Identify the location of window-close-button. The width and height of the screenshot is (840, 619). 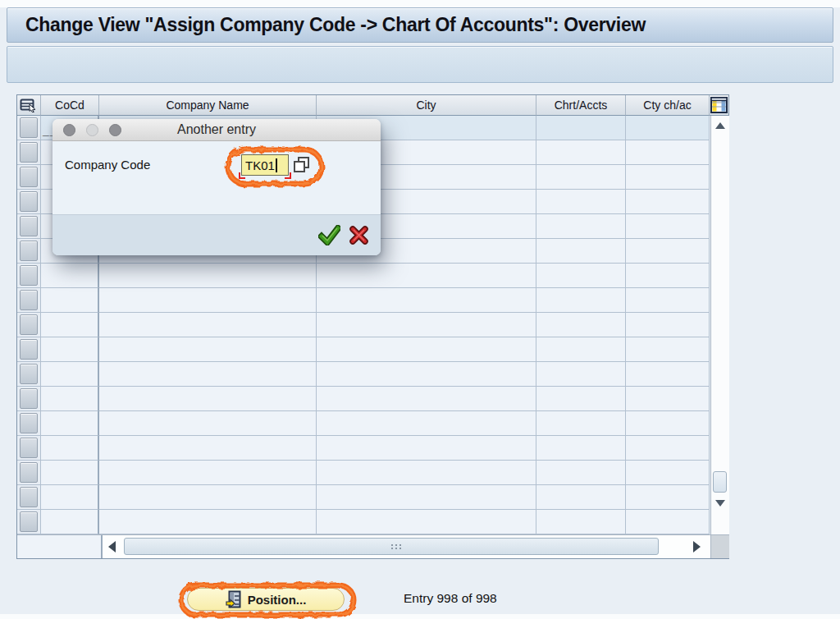
(69, 130).